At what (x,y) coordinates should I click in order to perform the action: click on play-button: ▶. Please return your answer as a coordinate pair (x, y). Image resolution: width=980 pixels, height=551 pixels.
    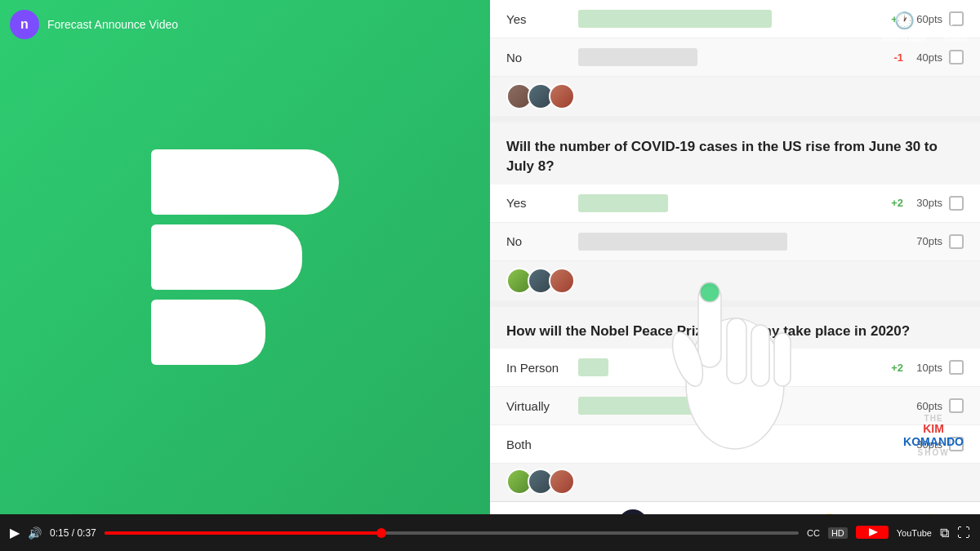
    Looking at the image, I should click on (15, 532).